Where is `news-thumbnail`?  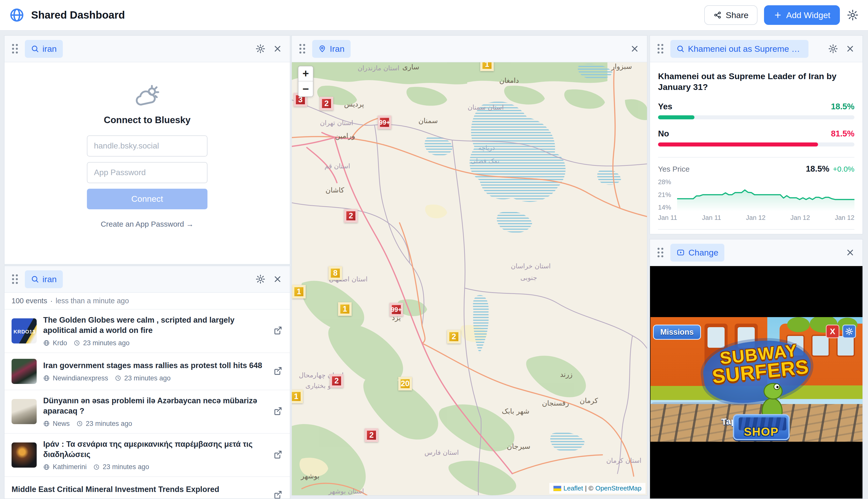
news-thumbnail is located at coordinates (24, 412).